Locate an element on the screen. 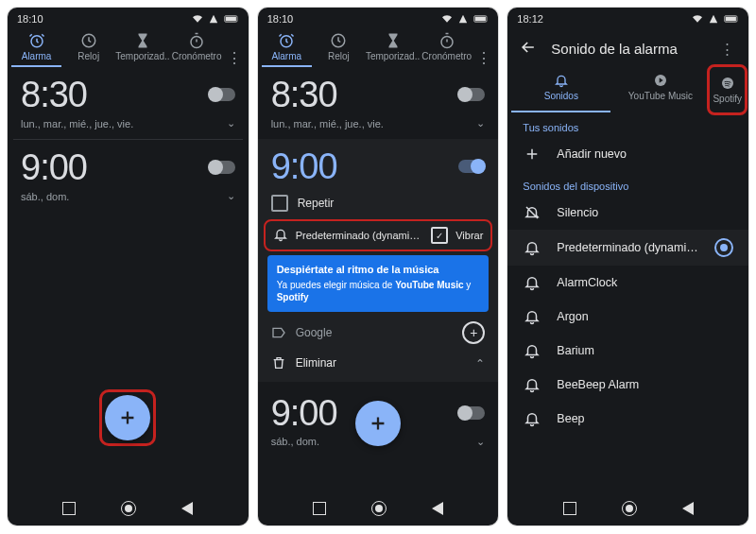  delete-label: Eliminar is located at coordinates (316, 363).